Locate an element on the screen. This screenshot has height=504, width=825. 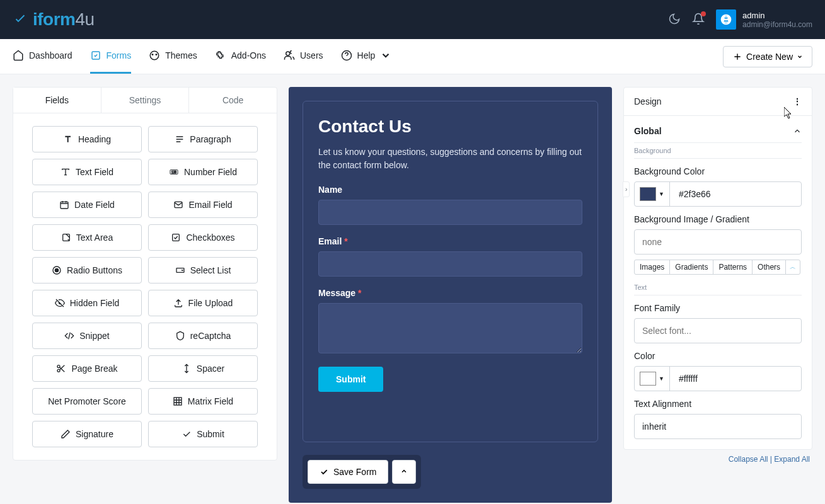
calendar-icon is located at coordinates (64, 205).